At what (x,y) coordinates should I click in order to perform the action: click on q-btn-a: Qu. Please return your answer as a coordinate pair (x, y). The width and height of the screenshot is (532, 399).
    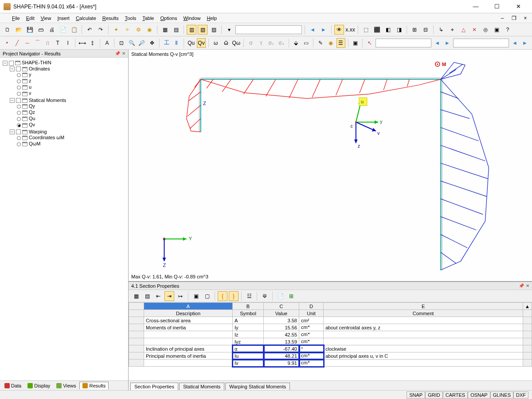
    Looking at the image, I should click on (191, 43).